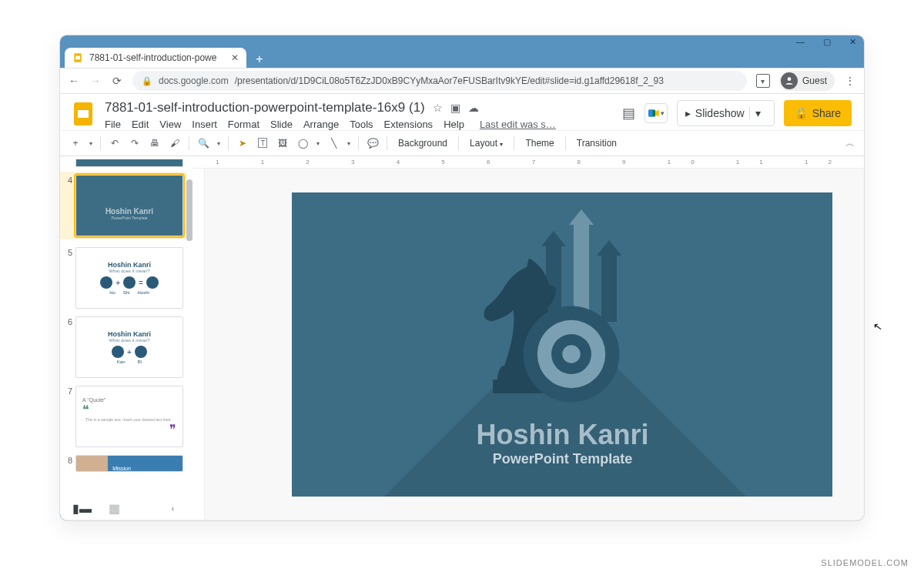  I want to click on slide-subtitle: PowerPoint Template, so click(562, 459).